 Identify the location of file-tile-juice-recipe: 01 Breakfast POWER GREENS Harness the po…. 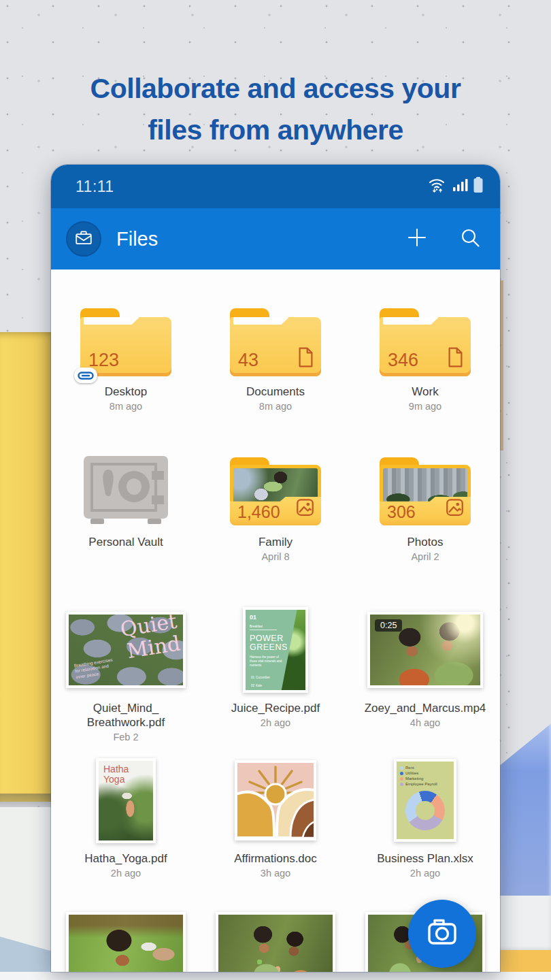
(276, 675).